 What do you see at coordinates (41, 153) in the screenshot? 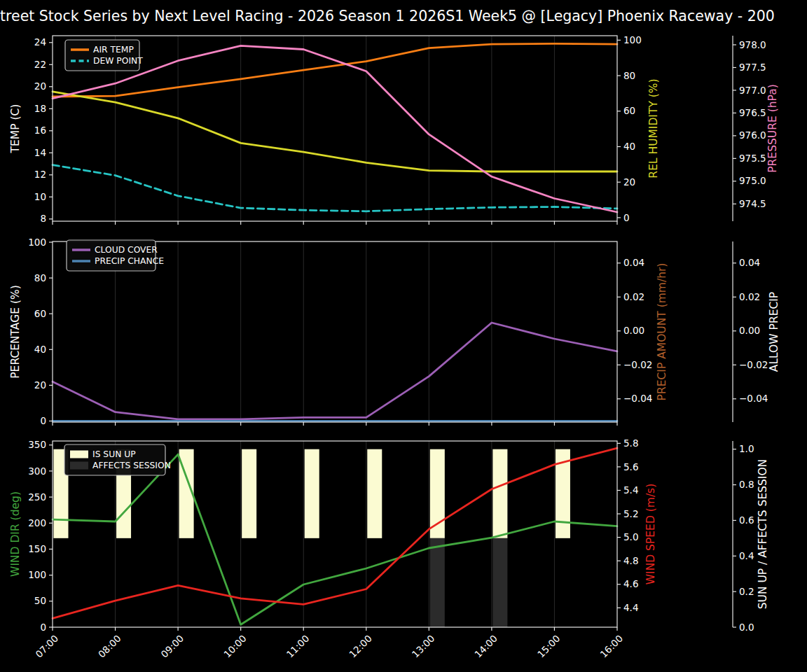
I see `tick-label: 14` at bounding box center [41, 153].